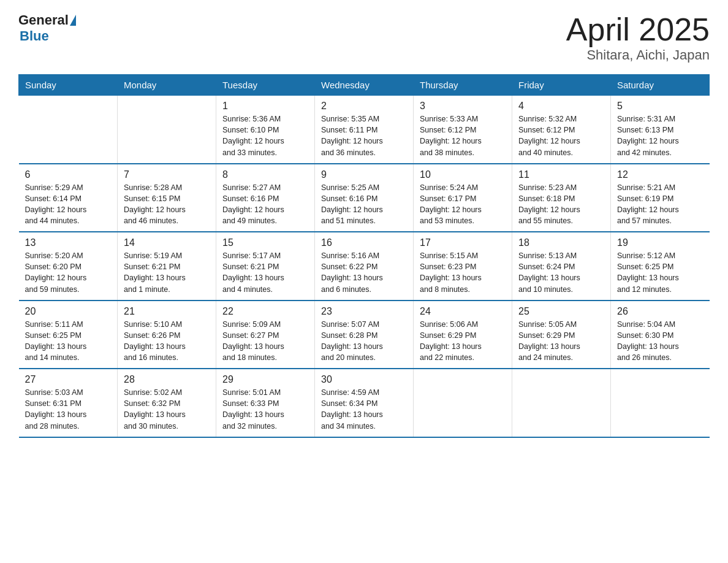 This screenshot has width=728, height=563. I want to click on day-info: Sunrise: 5:16 AM Sunset: 6:22 PM Dayligh…, so click(364, 272).